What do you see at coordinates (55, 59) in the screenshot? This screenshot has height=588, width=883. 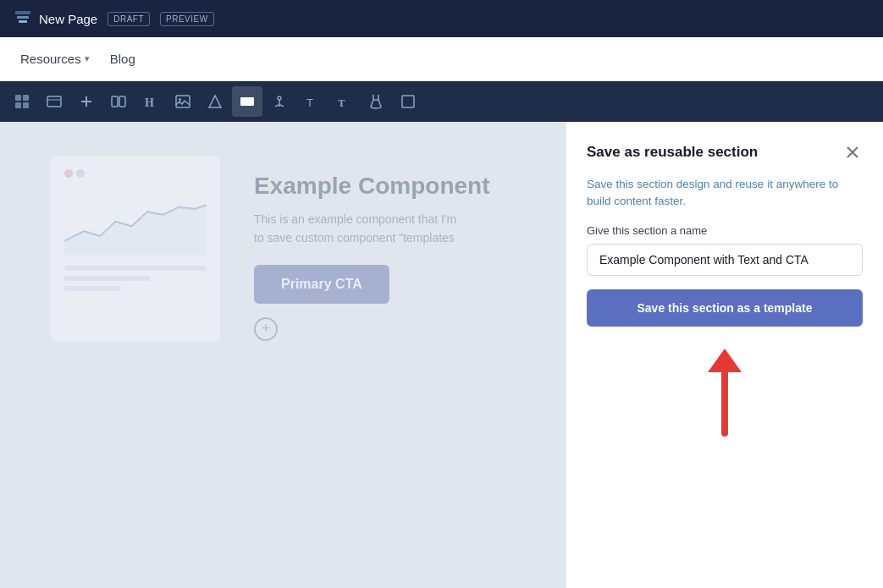 I see `nav-item-resources: Resources ▾` at bounding box center [55, 59].